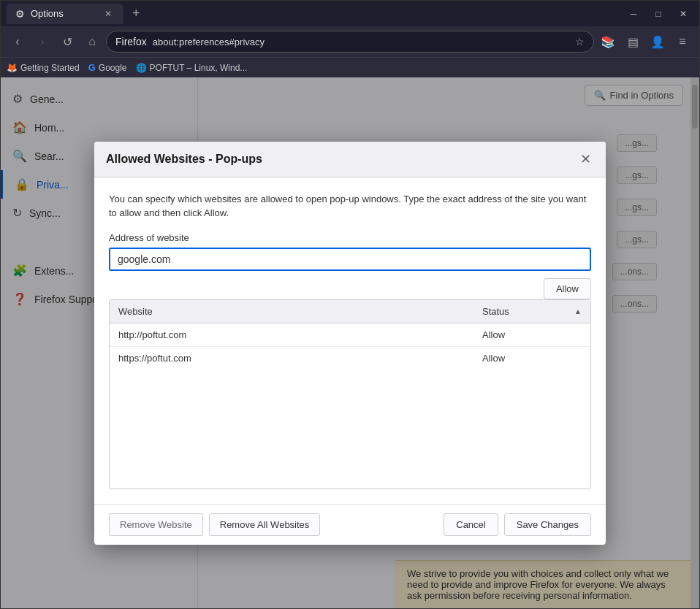  Describe the element at coordinates (42, 42) in the screenshot. I see `forward-button: ›` at that location.